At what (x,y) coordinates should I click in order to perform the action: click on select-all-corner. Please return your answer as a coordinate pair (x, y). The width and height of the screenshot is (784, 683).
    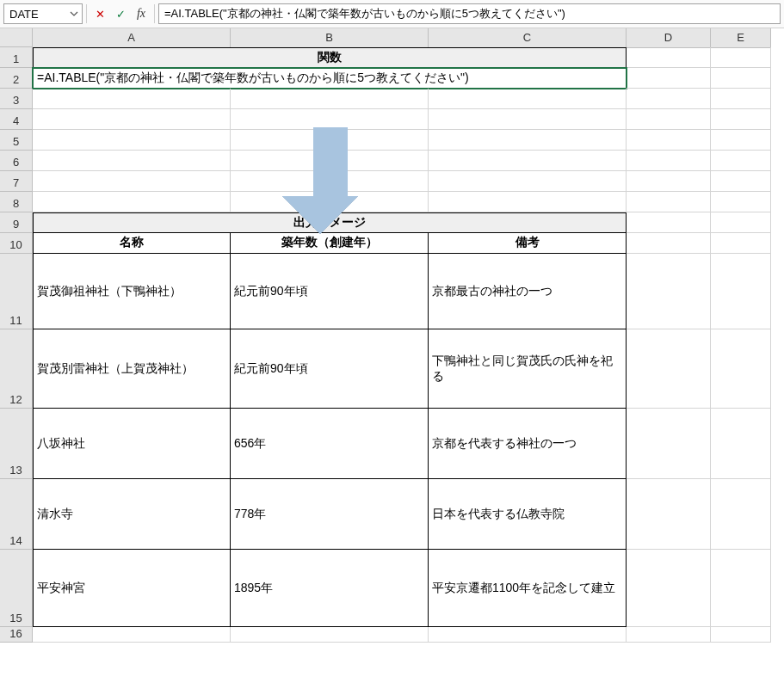
    Looking at the image, I should click on (16, 38).